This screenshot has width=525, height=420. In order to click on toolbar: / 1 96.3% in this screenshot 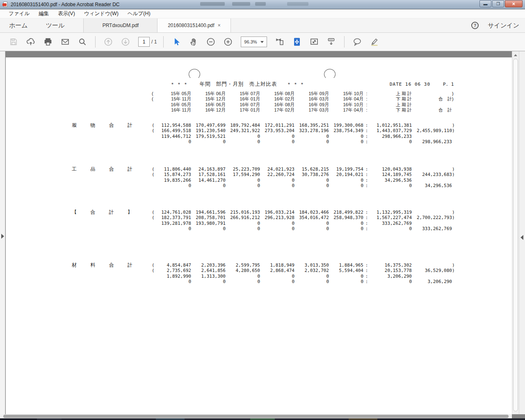, I will do `click(262, 42)`.